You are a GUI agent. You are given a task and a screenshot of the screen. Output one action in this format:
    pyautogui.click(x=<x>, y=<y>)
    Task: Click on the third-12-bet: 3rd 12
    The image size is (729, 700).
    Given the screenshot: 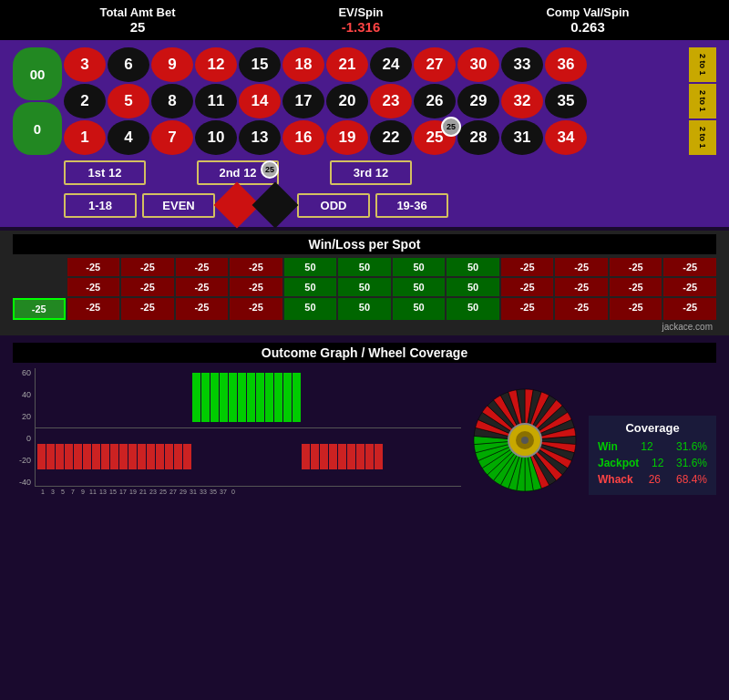 What is the action you would take?
    pyautogui.click(x=371, y=173)
    